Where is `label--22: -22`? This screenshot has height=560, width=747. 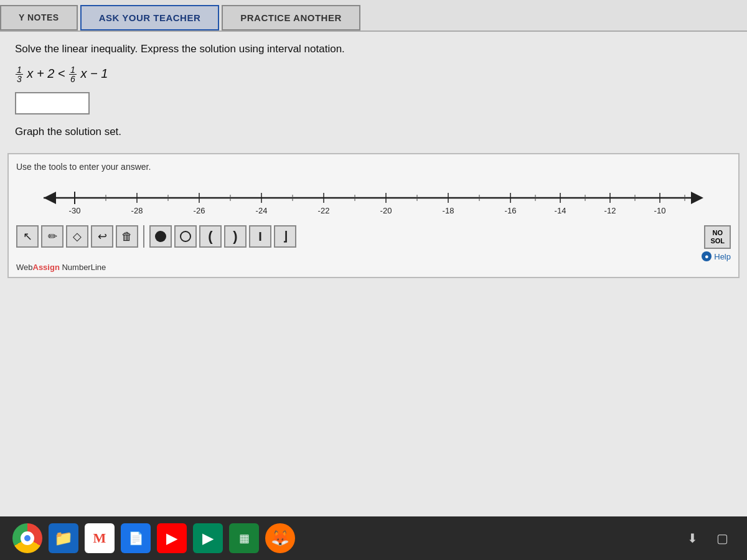
label--22: -22 is located at coordinates (324, 210).